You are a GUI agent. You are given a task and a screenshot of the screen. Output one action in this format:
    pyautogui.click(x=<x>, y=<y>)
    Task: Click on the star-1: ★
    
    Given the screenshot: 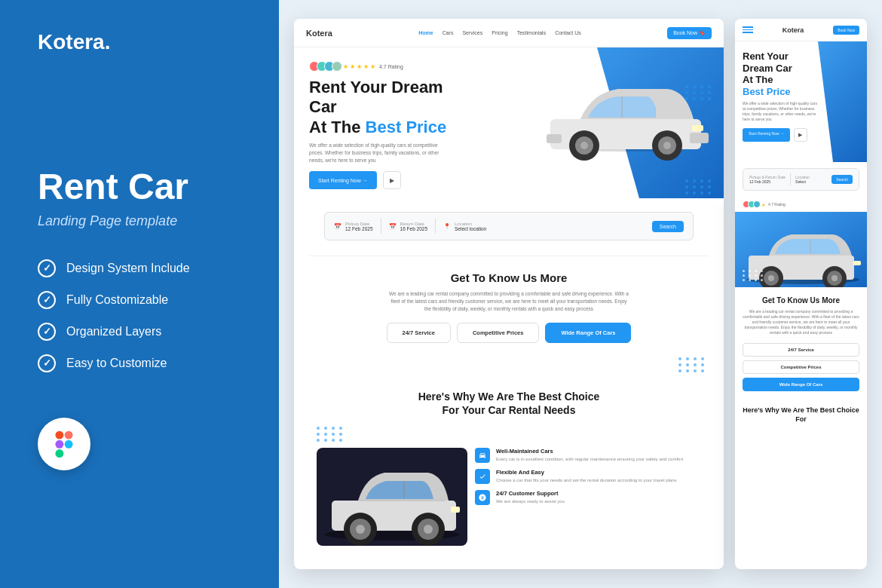 What is the action you would take?
    pyautogui.click(x=345, y=66)
    